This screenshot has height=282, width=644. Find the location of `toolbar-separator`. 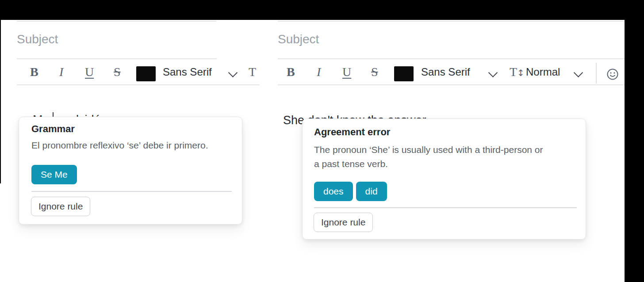

toolbar-separator is located at coordinates (596, 73).